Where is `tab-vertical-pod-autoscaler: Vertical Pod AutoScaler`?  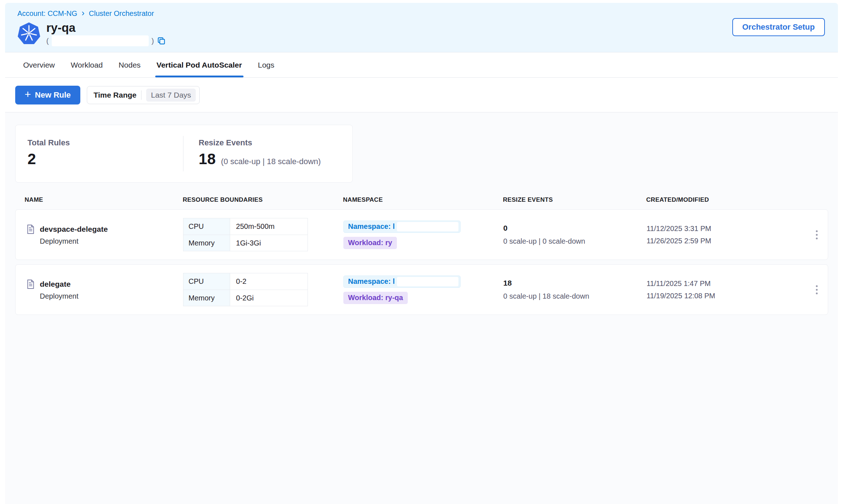
tab-vertical-pod-autoscaler: Vertical Pod AutoScaler is located at coordinates (199, 65).